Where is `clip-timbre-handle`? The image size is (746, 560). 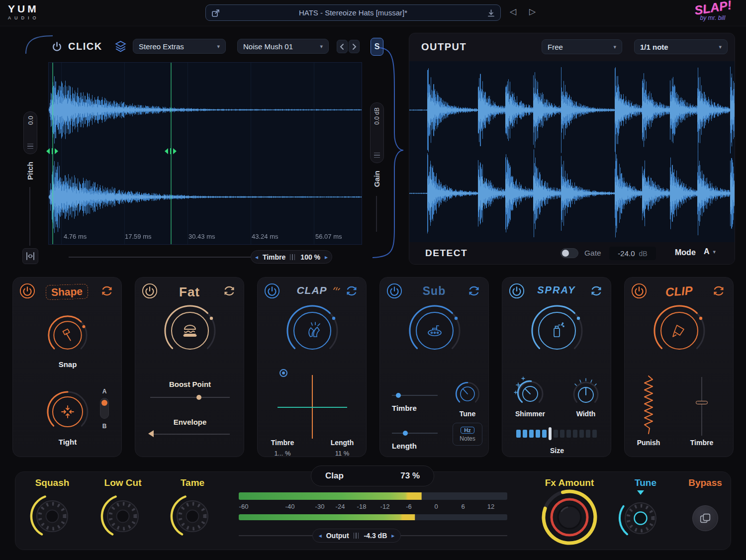 clip-timbre-handle is located at coordinates (702, 403).